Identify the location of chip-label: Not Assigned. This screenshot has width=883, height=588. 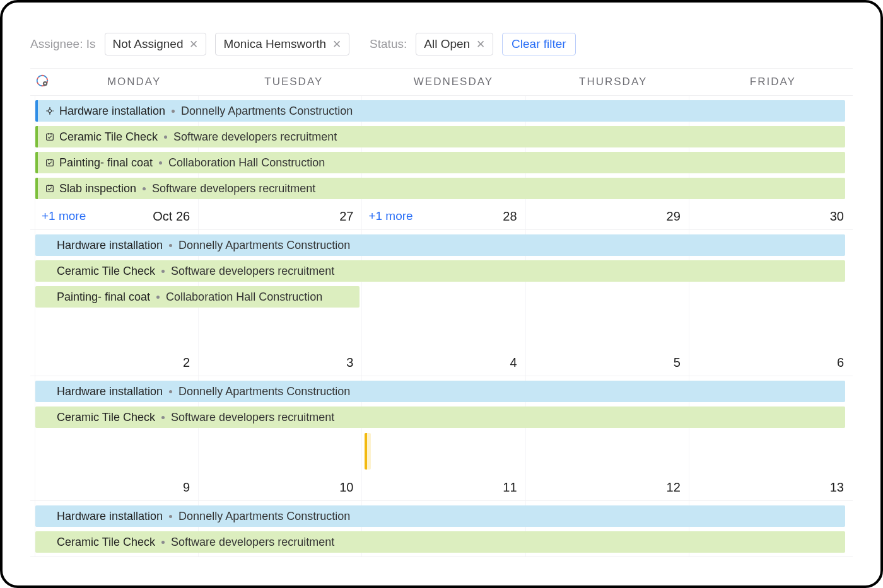
(148, 44).